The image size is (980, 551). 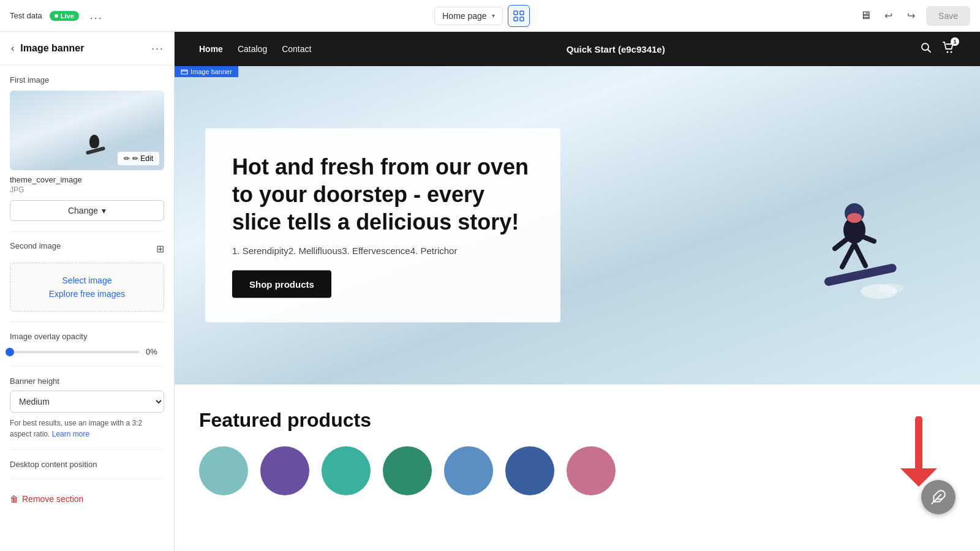 What do you see at coordinates (26, 16) in the screenshot?
I see `test-data-label: Test data` at bounding box center [26, 16].